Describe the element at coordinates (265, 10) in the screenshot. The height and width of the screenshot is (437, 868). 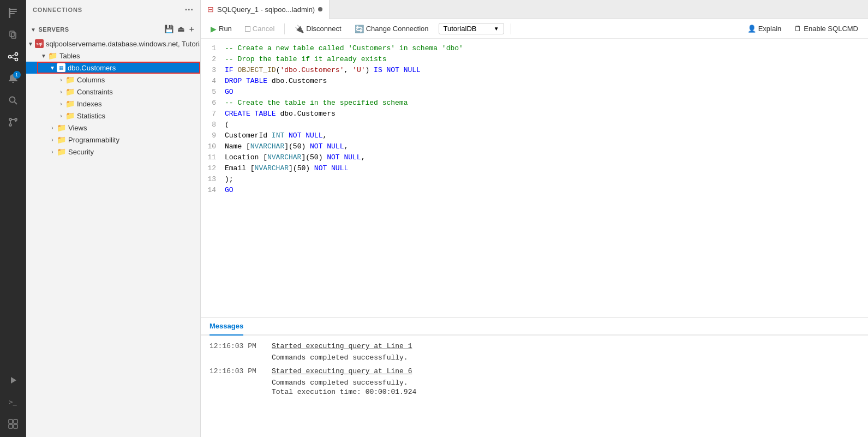
I see `query-tab: ⊟ SQLQuery_1 - sqlpoo...ladmin)` at that location.